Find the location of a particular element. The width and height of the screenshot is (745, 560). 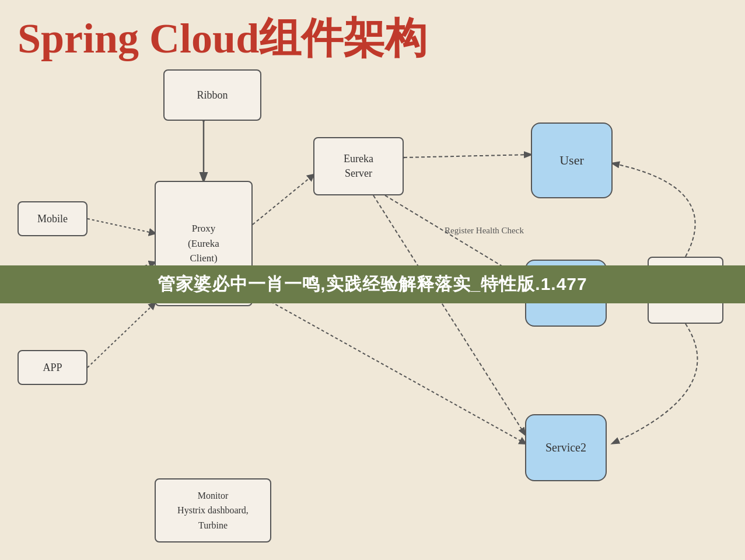

user-label: User is located at coordinates (572, 160).